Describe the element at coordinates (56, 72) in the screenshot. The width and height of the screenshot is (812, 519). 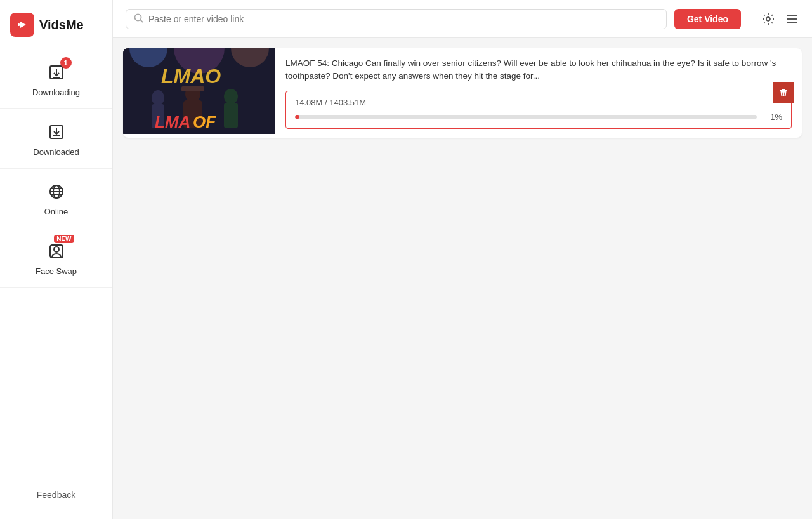
I see `downloading-icon: 1` at that location.